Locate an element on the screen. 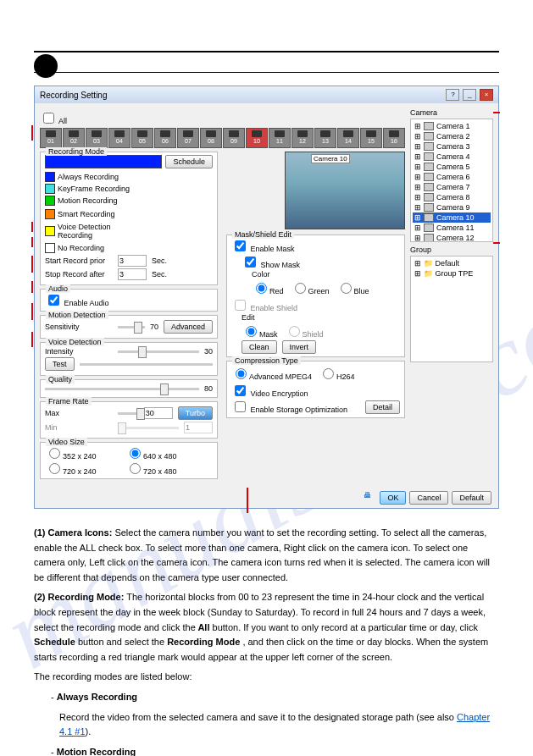  color-green-radio is located at coordinates (300, 288).